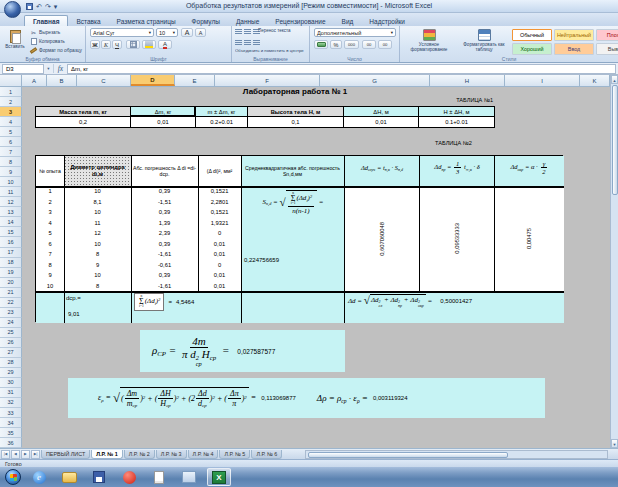 The width and height of the screenshot is (618, 487). Describe the element at coordinates (11, 333) in the screenshot. I see `row-header-25: 25` at that location.